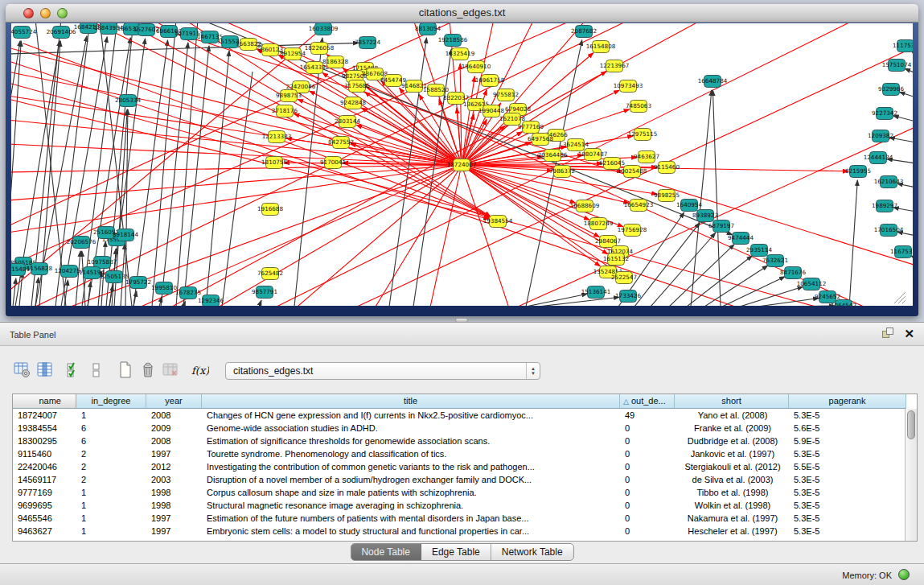 The image size is (924, 585). I want to click on graph-node: 19756928, so click(632, 230).